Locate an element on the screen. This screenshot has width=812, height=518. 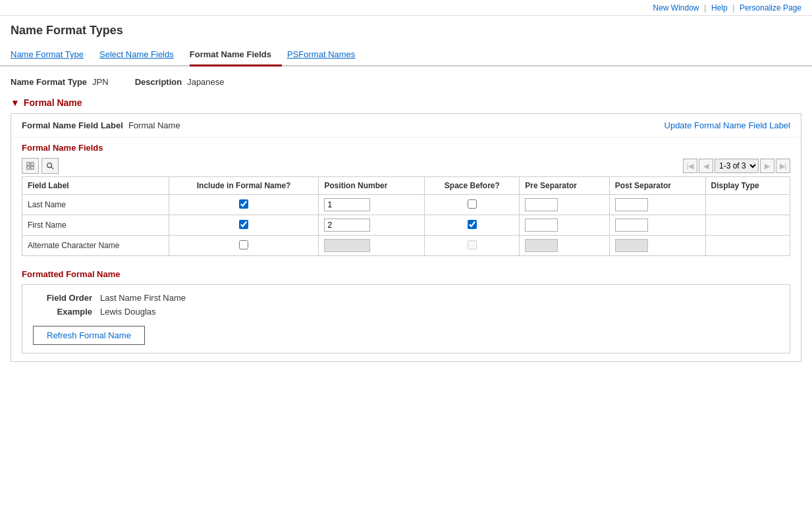
top-bar: New Window | Help | Personalize Page is located at coordinates (406, 8).